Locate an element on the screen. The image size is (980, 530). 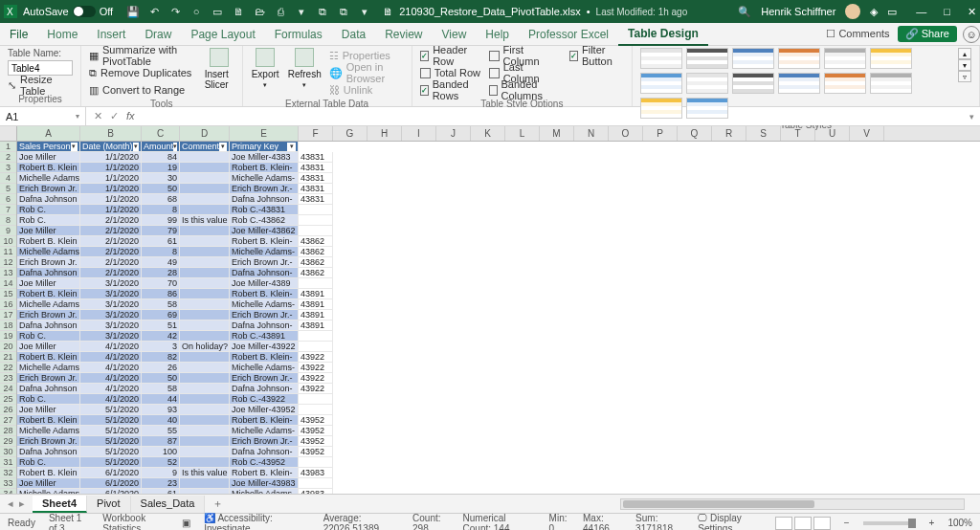
filter-button-checkbox: Filter Button is located at coordinates (597, 55).